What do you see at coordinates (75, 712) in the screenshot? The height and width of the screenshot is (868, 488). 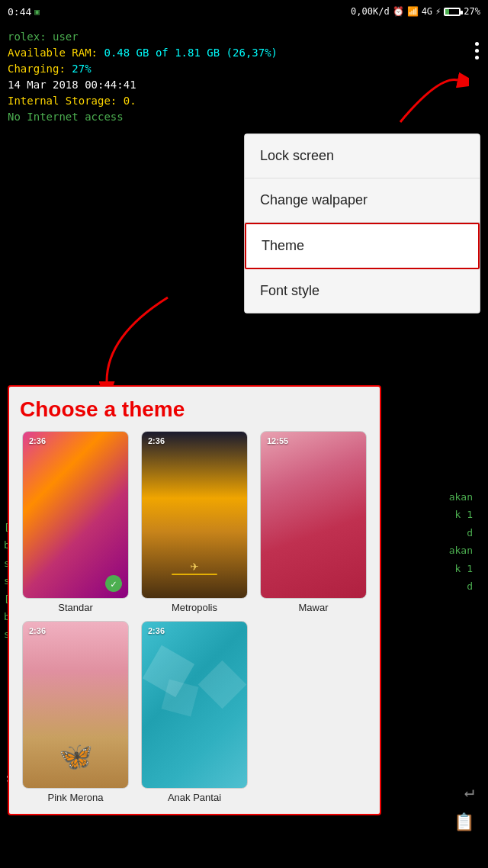 I see `theme-item-pinkmerona: 2:36 🦋 Pink Merona` at bounding box center [75, 712].